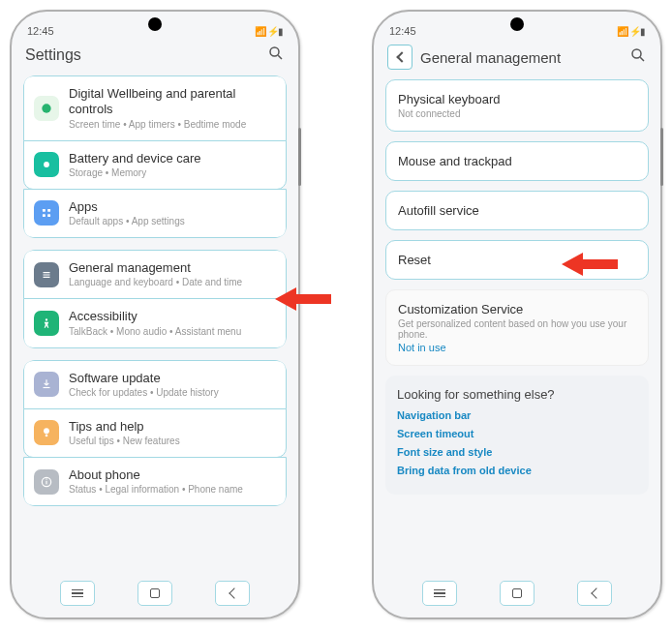  What do you see at coordinates (155, 385) in the screenshot?
I see `settings-item-software: Software update Check for updates • Upda…` at bounding box center [155, 385].